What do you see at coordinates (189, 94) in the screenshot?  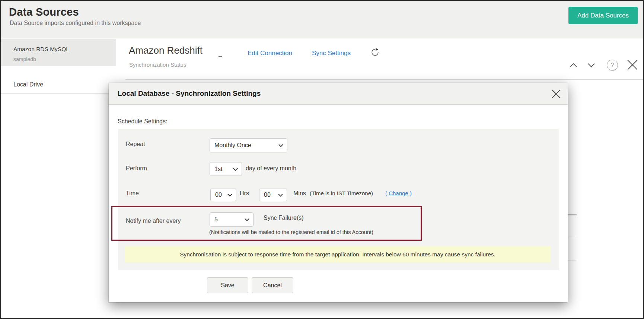 I see `dialog-title: Local Database - Synchronization Setting…` at bounding box center [189, 94].